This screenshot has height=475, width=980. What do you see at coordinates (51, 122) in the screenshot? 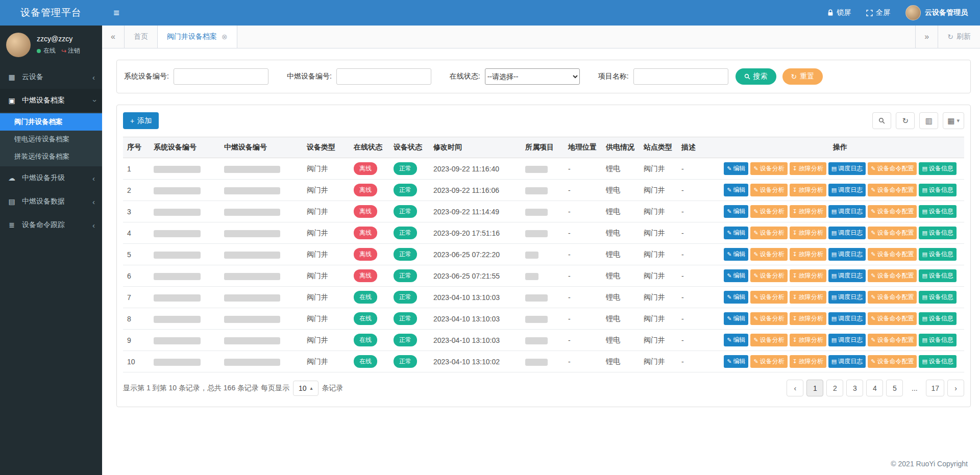
I see `sidebar-item-valve-well-archive: 阀门井设备档案` at bounding box center [51, 122].